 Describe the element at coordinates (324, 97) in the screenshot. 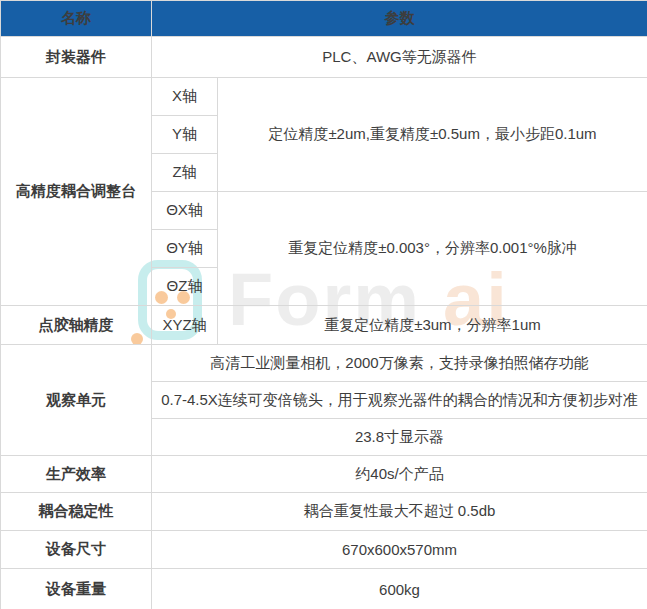

I see `table-row-axis-x: 高精度耦合调整台 X轴 定位精度±2um,重复精度±0.5um，最小步距0.1u…` at that location.